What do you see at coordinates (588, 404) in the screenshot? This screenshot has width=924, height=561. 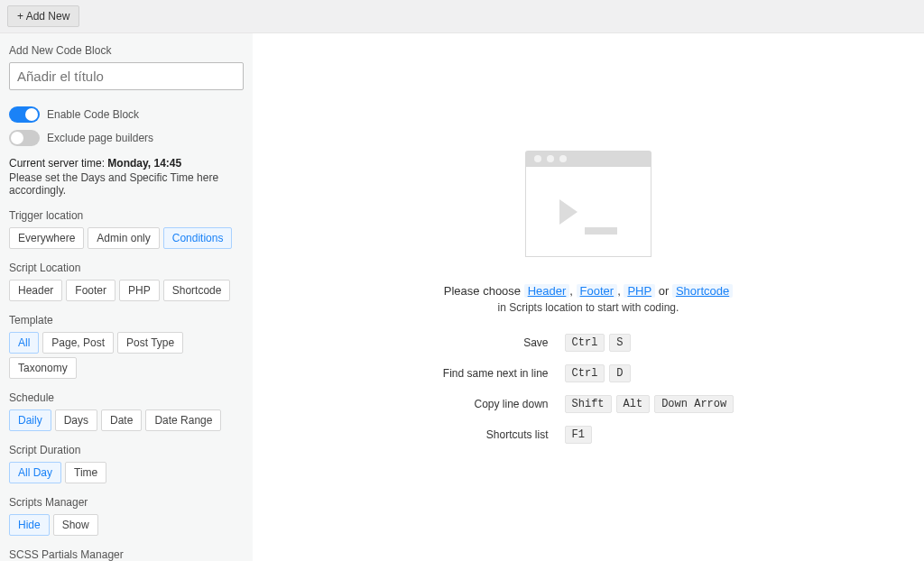 I see `key: Shift` at bounding box center [588, 404].